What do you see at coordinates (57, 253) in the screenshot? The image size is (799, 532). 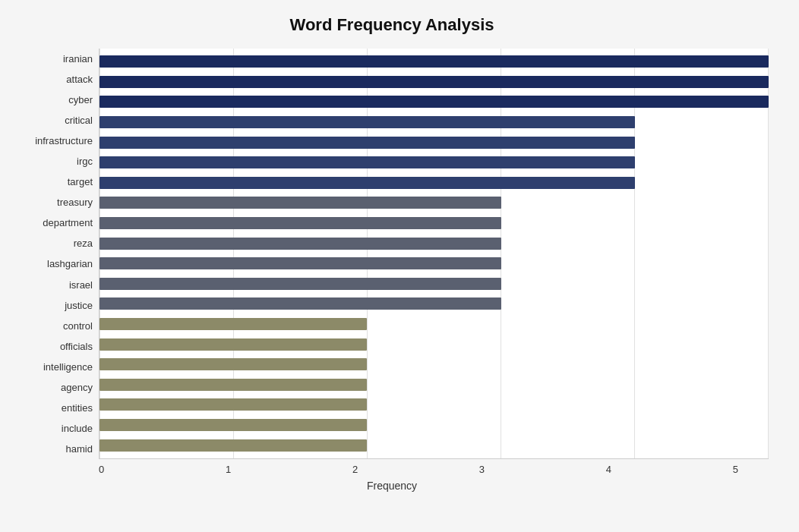 I see `y-axis-labels: iranianattackcybercriticalinfrastructure…` at bounding box center [57, 253].